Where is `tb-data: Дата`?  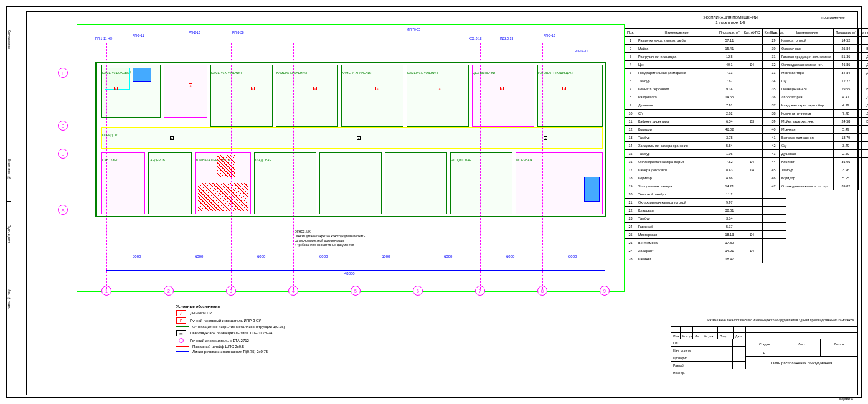 tb-data: Дата is located at coordinates (740, 336).